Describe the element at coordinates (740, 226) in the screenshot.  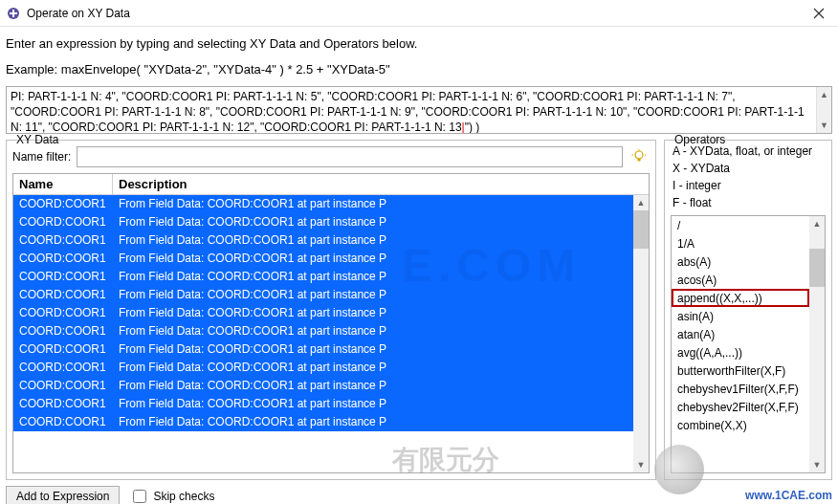
I see `operator-item: /` at that location.